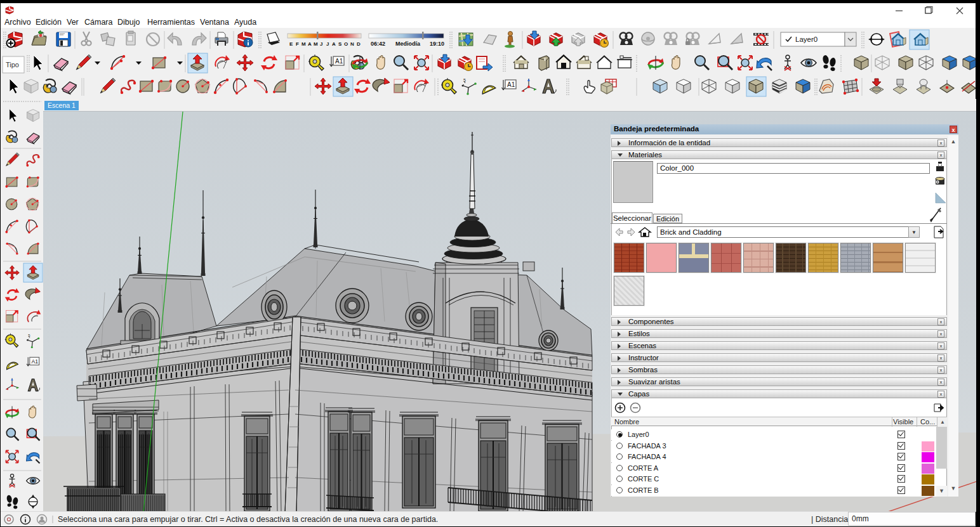 This screenshot has height=527, width=980. What do you see at coordinates (13, 65) in the screenshot?
I see `svg-text: Tipo` at bounding box center [13, 65].